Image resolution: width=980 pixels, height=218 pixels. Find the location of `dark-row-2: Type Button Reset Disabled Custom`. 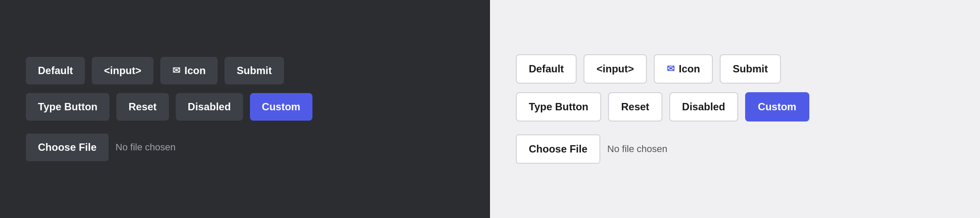

dark-row-2: Type Button Reset Disabled Custom is located at coordinates (169, 107).